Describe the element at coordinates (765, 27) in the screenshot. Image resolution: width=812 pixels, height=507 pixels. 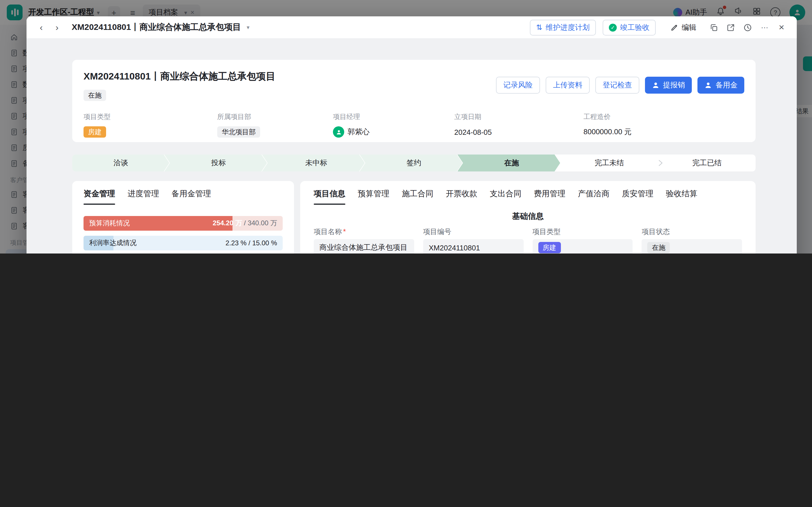
I see `more-icon: ···` at that location.